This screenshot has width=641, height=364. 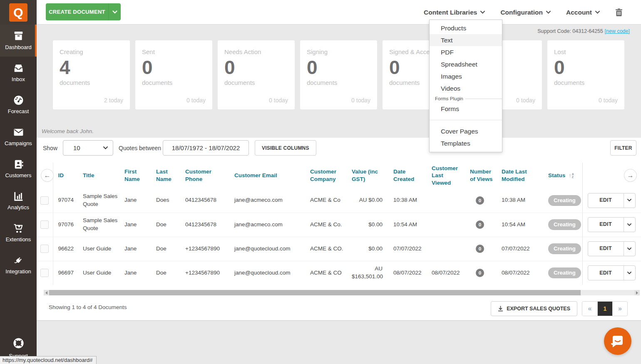 I want to click on visible-columns-button: VISIBLE COLUMNS, so click(x=286, y=148).